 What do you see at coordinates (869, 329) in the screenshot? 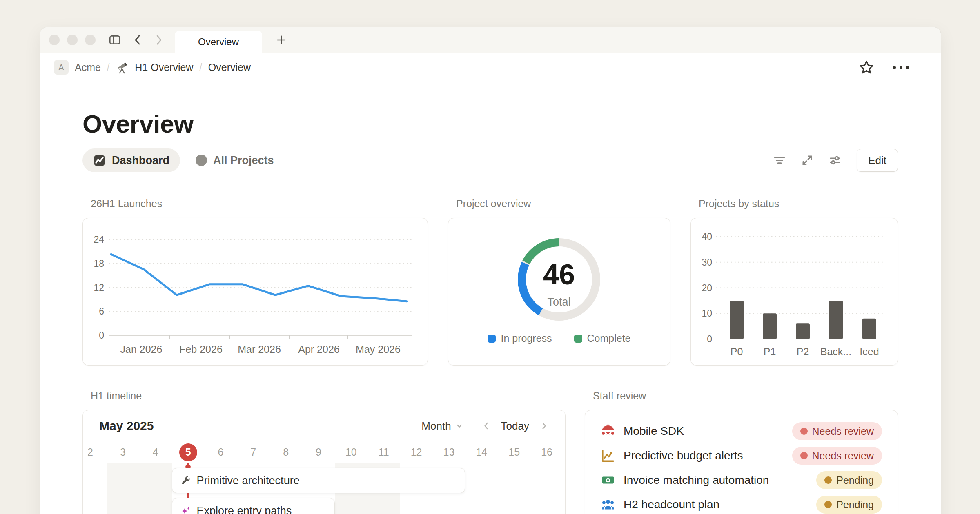
I see `bar-Iced` at bounding box center [869, 329].